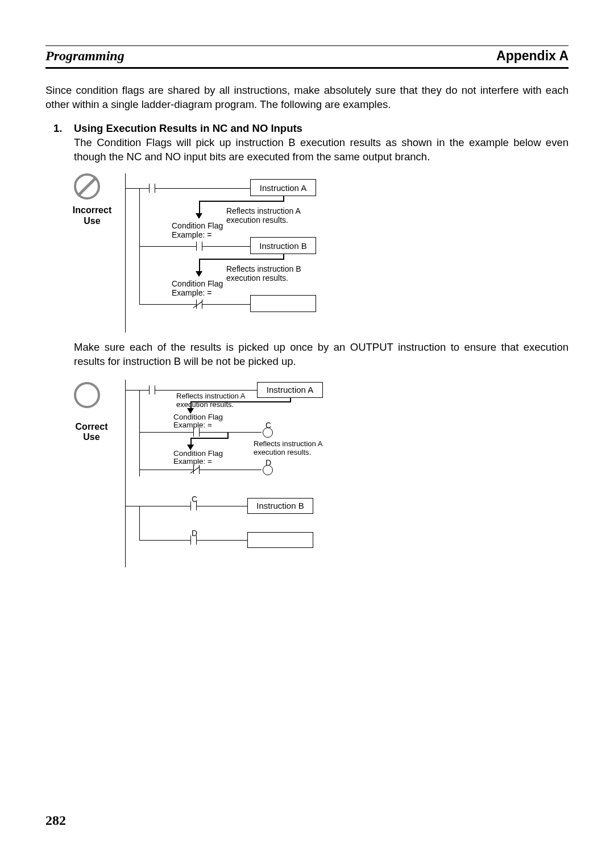 Image resolution: width=614 pixels, height=868 pixels. Describe the element at coordinates (92, 432) in the screenshot. I see `side-label-correct: Correct Use` at that location.